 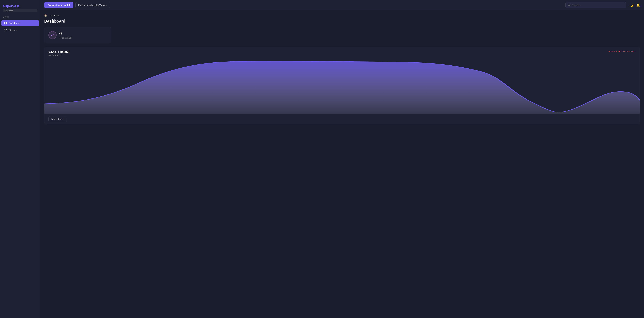 I want to click on chart-down-arrow-icon: ↓, so click(x=635, y=52).